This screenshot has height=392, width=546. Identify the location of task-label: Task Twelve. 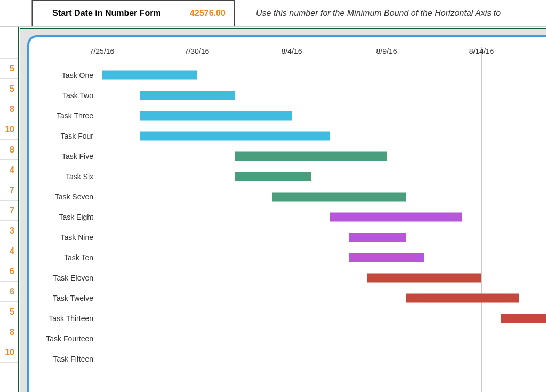
(63, 298).